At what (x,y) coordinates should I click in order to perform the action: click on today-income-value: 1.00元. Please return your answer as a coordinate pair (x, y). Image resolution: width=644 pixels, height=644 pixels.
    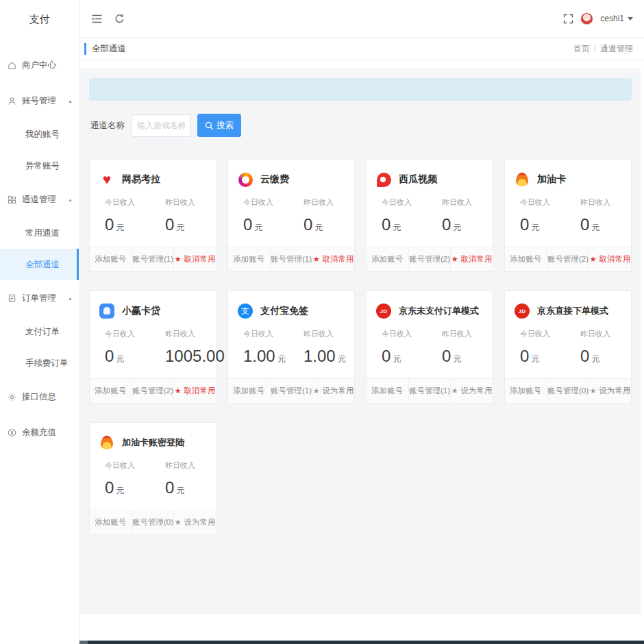
    Looking at the image, I should click on (273, 356).